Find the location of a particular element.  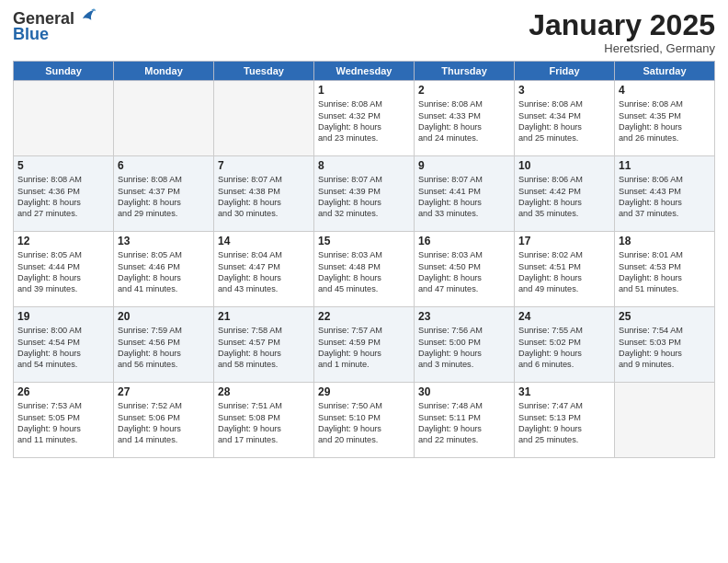

day-info: Sunrise: 8:06 AM Sunset: 4:43 PM Dayligh… is located at coordinates (665, 197).